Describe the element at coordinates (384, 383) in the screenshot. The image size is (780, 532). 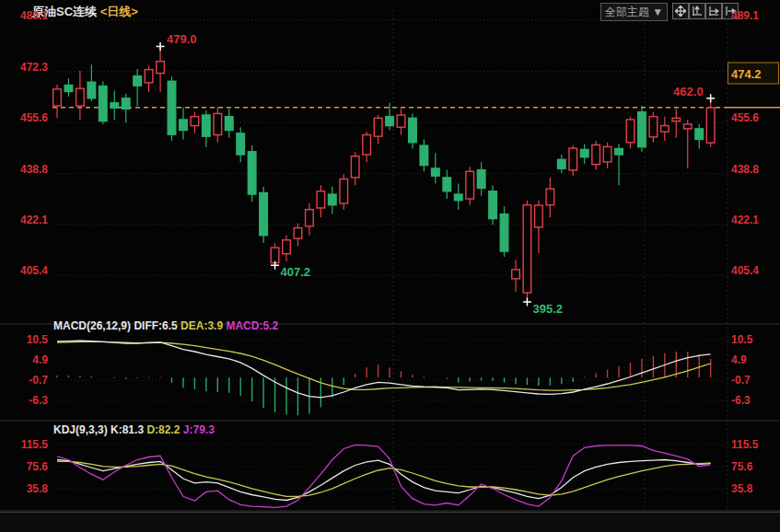
I see `macd-histogram` at that location.